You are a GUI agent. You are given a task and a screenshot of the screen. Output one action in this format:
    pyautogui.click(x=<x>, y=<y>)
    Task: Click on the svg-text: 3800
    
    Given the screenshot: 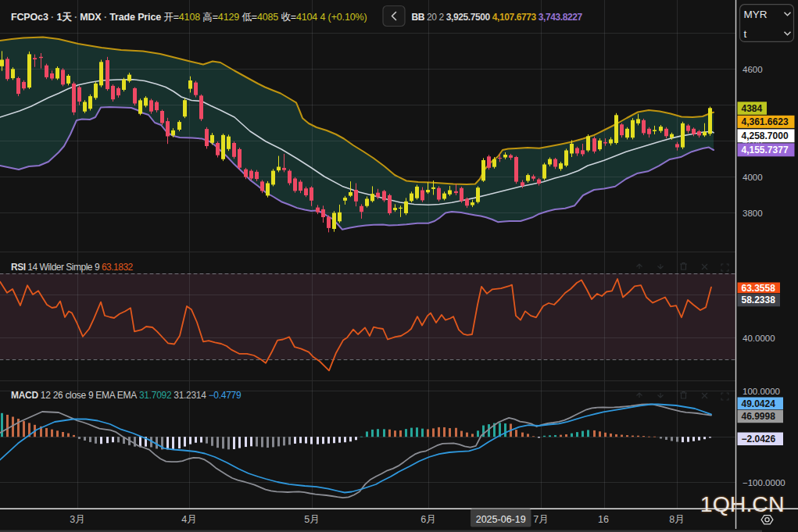 What is the action you would take?
    pyautogui.click(x=753, y=213)
    